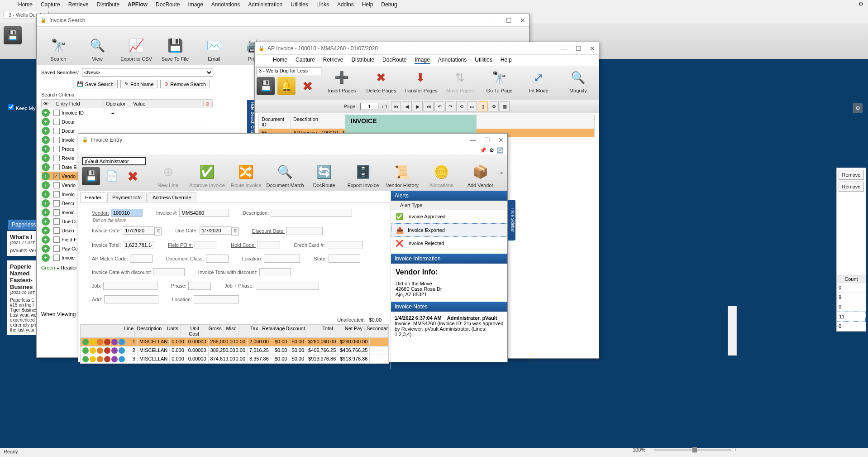 The height and width of the screenshot is (457, 868). What do you see at coordinates (108, 5) in the screenshot?
I see `menu-distribute: Distribute` at bounding box center [108, 5].